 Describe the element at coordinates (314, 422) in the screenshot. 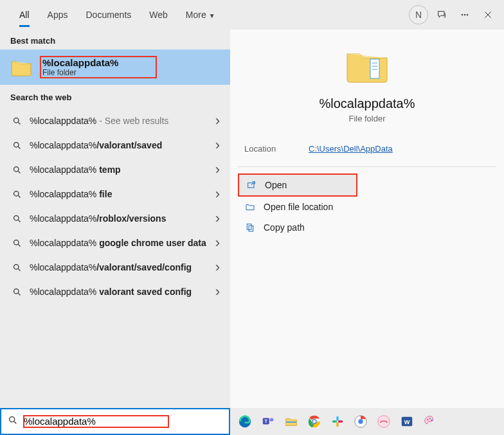

I see `taskbar-chrome-icon` at that location.